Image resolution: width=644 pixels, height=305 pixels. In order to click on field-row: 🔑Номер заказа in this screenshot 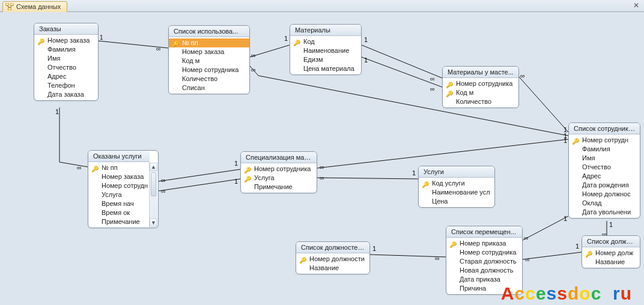, I will do `click(66, 41)`.